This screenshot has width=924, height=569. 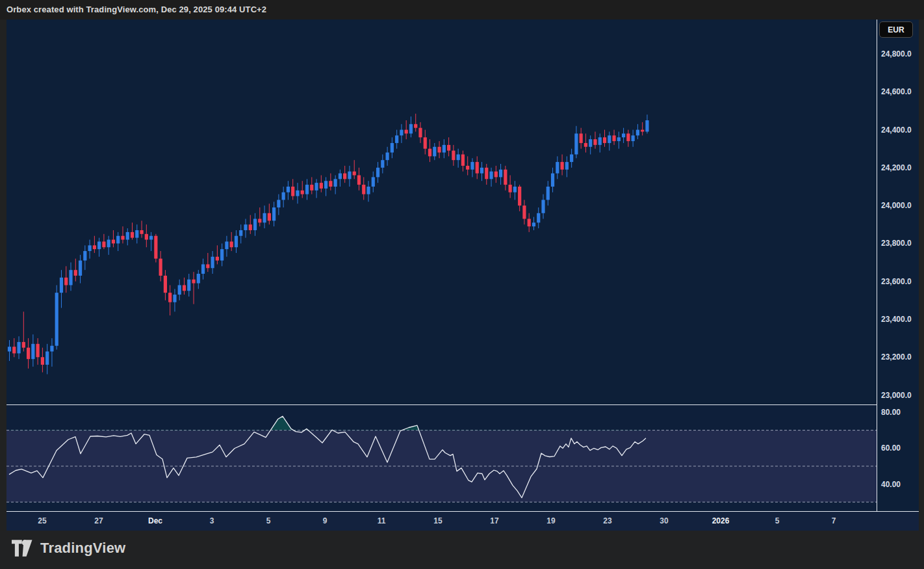 What do you see at coordinates (898, 265) in the screenshot?
I see `price-axis: EUR 24,800.024,600.024,400.024,200.024,0…` at bounding box center [898, 265].